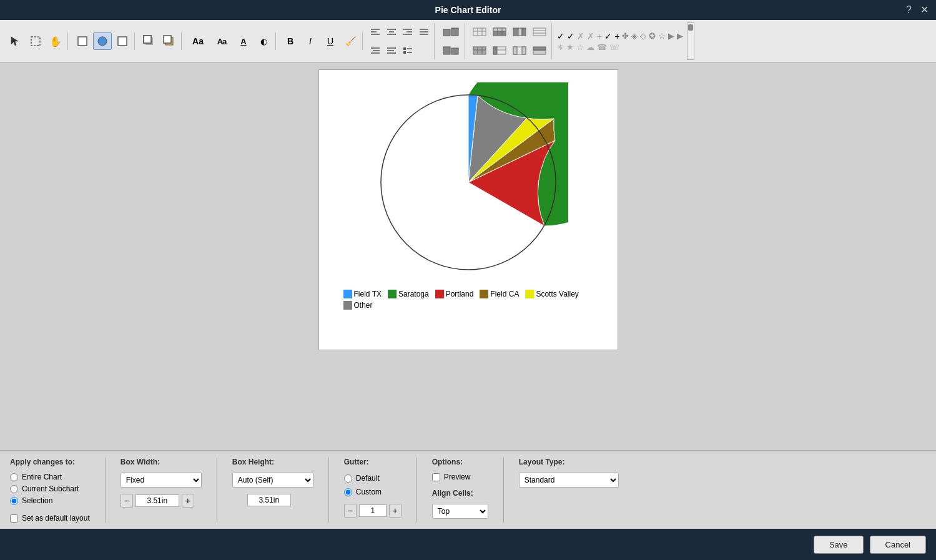 This screenshot has height=560, width=936. I want to click on oval-button, so click(102, 41).